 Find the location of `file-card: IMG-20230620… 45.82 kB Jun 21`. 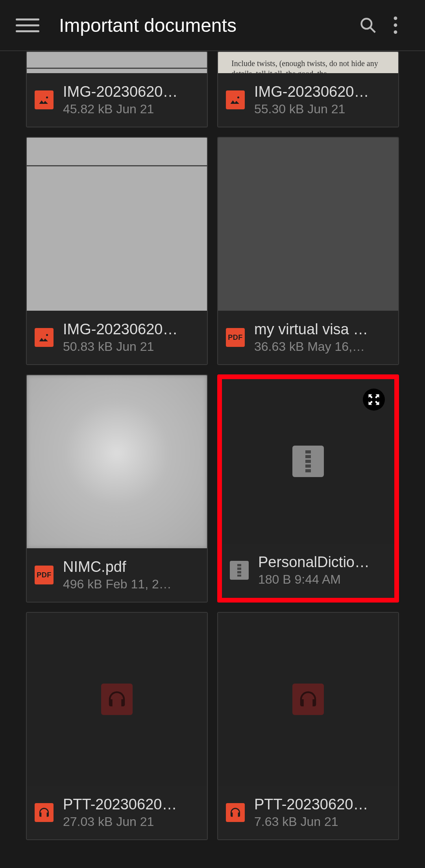

file-card: IMG-20230620… 45.82 kB Jun 21 is located at coordinates (117, 89).